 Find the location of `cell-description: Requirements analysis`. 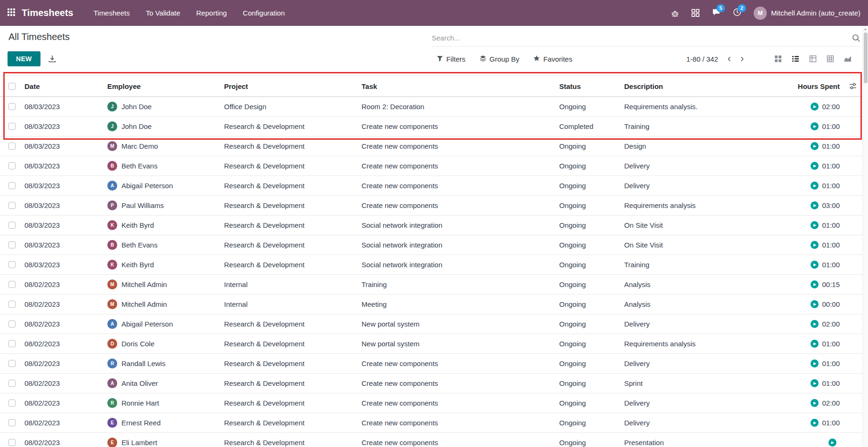

cell-description: Requirements analysis is located at coordinates (698, 343).